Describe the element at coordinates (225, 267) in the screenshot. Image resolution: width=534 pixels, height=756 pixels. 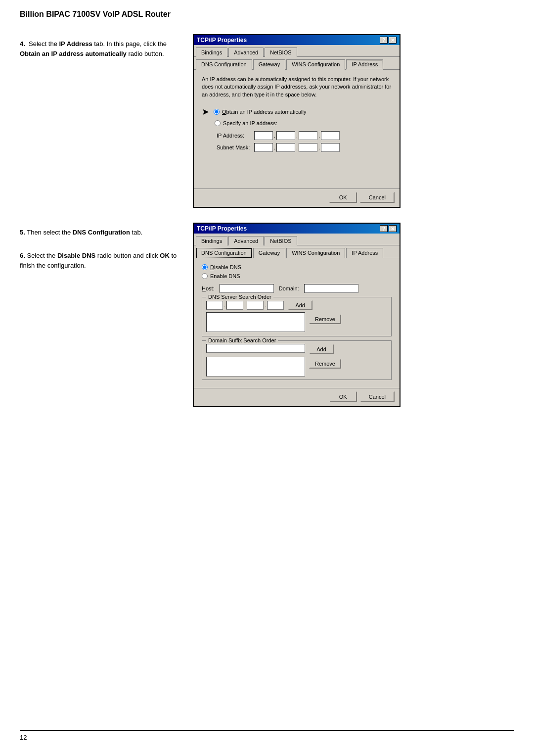
I see `radio-disable-dns-label: Disable DNS` at that location.